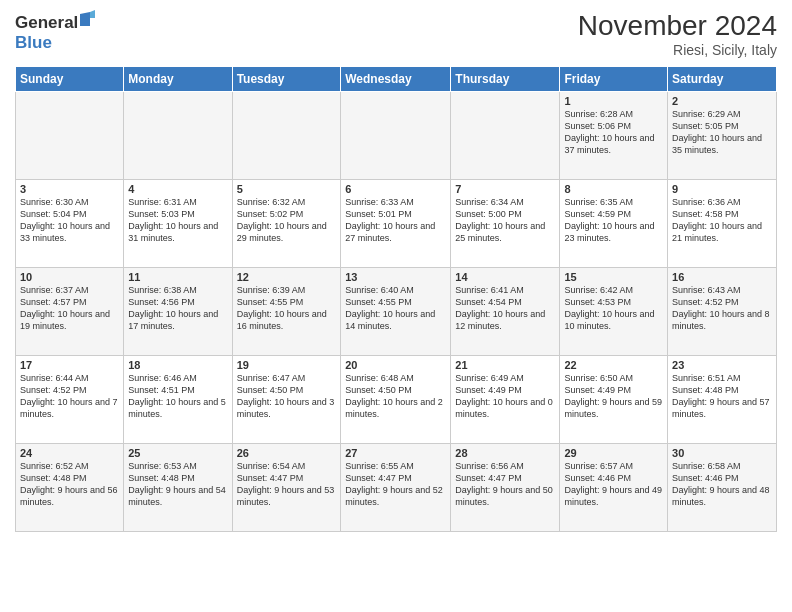 This screenshot has height=612, width=792. Describe the element at coordinates (722, 488) in the screenshot. I see `calendar-cell: 30Sunrise: 6:58 AM Sunset: 4:46 PM Dayli…` at that location.